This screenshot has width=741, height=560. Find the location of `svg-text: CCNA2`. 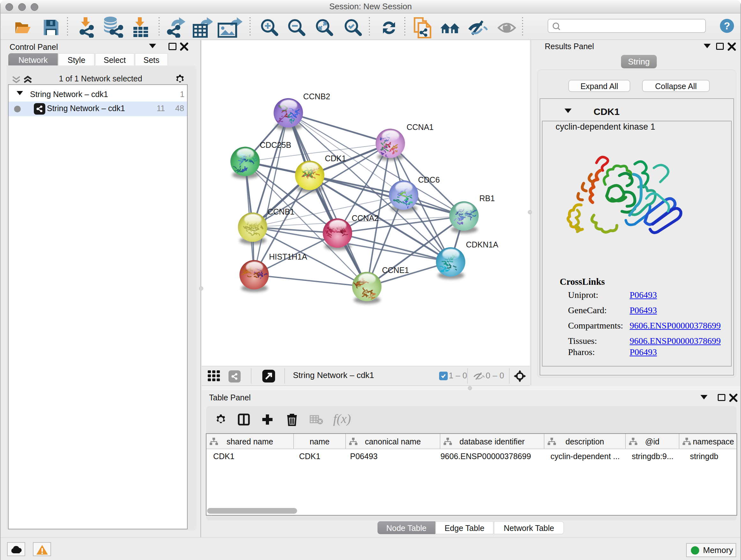

svg-text: CCNA2 is located at coordinates (365, 218).